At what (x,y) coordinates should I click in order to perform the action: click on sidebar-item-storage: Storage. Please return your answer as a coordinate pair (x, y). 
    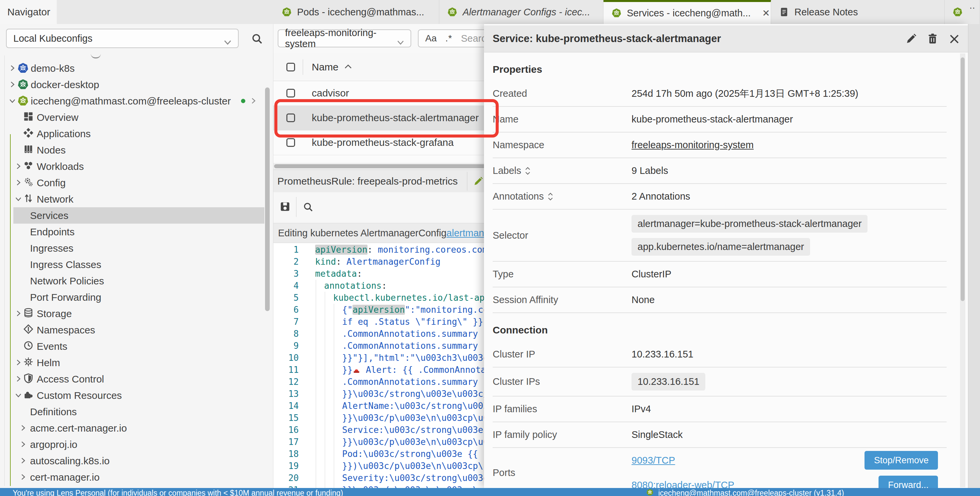
    Looking at the image, I should click on (132, 313).